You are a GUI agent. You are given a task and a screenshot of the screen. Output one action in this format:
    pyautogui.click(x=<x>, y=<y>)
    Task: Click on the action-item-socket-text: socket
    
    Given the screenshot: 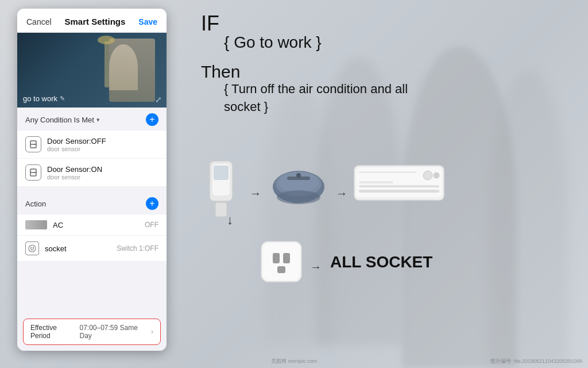 What is the action you would take?
    pyautogui.click(x=56, y=248)
    